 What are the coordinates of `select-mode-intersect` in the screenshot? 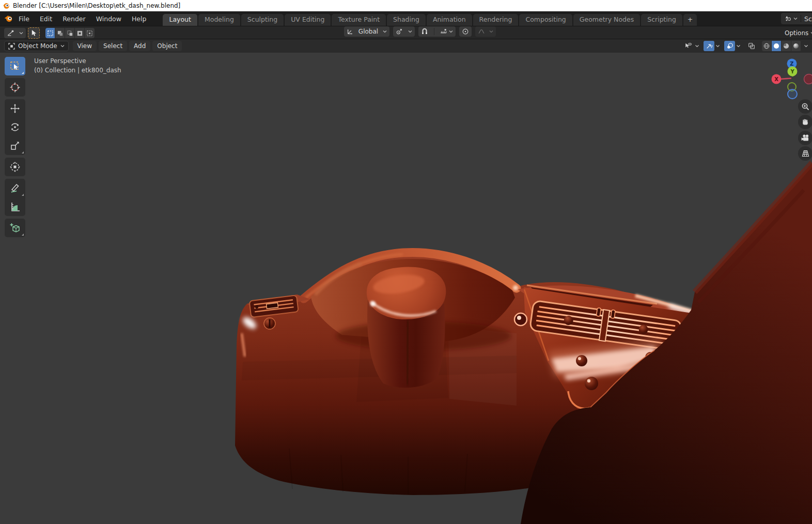 It's located at (90, 33).